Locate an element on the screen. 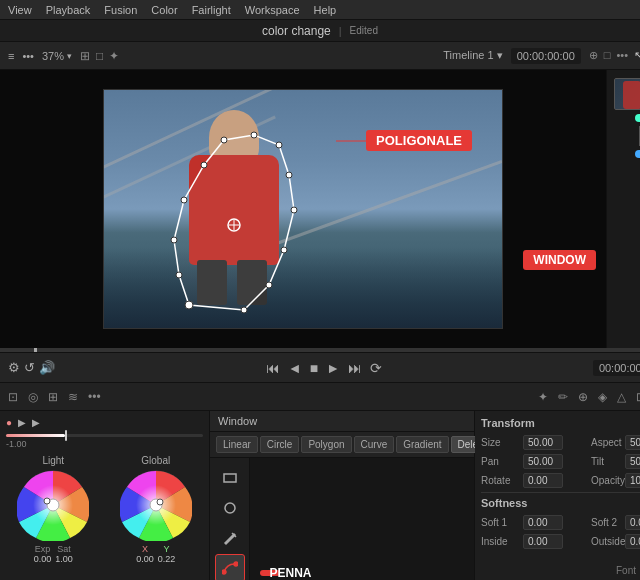 The height and width of the screenshot is (580, 640). timeline-icon: ≡ is located at coordinates (11, 56).